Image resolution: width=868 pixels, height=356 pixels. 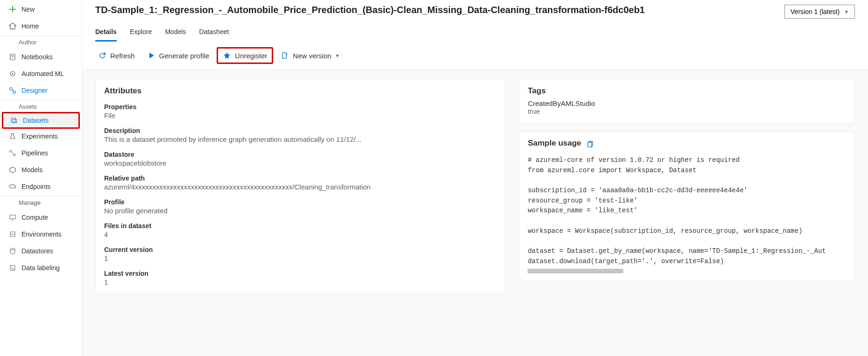 What do you see at coordinates (820, 12) in the screenshot?
I see `version-dropdown: Version 1 (latest) ▼` at bounding box center [820, 12].